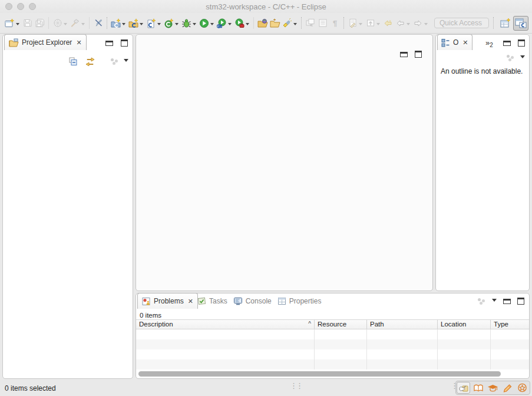 The width and height of the screenshot is (532, 396). I want to click on statusbar-grip-icon: ⋮⋮, so click(296, 385).